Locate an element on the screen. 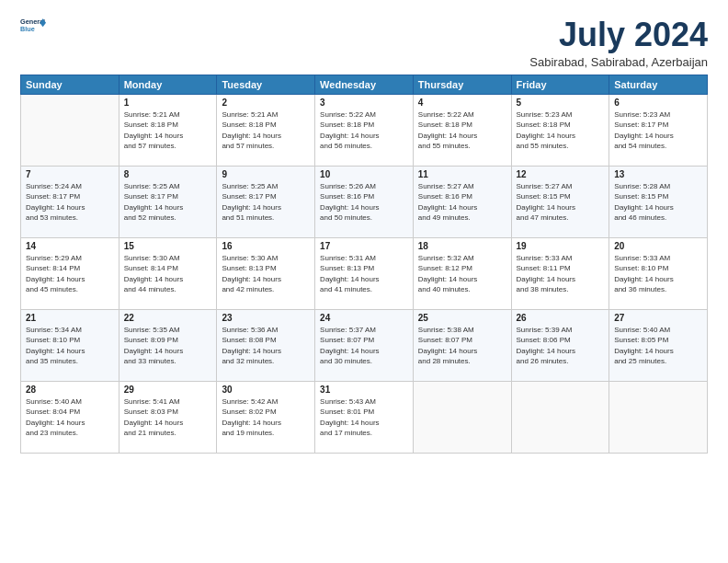  day-number: 8 is located at coordinates (168, 175).